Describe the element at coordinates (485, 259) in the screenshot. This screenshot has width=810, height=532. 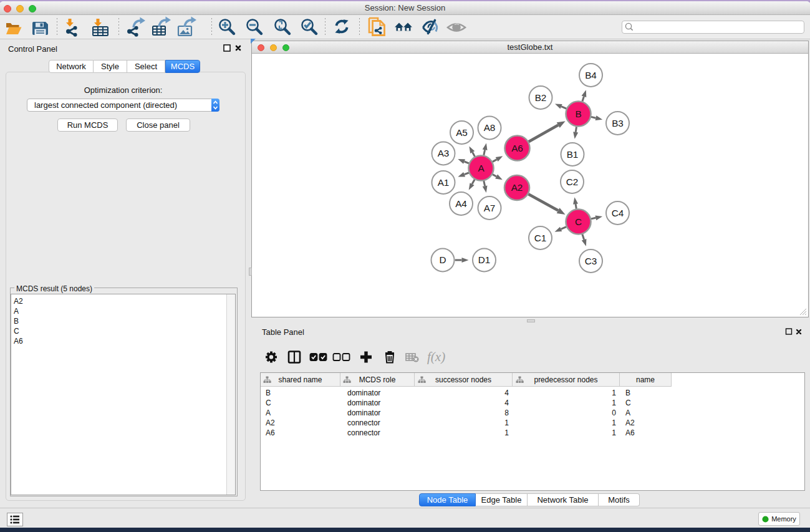
I see `svg-text: D1` at that location.